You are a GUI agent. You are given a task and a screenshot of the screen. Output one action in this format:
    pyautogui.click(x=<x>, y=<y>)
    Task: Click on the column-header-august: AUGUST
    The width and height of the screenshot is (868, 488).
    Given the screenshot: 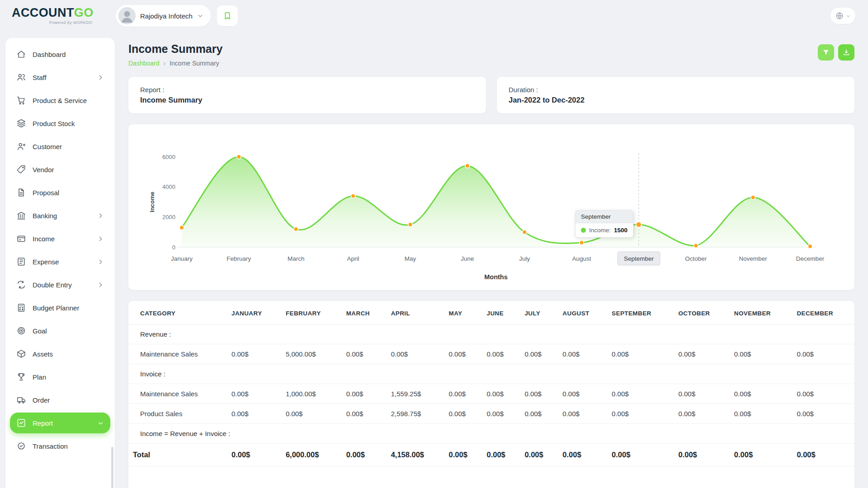 What is the action you would take?
    pyautogui.click(x=582, y=314)
    